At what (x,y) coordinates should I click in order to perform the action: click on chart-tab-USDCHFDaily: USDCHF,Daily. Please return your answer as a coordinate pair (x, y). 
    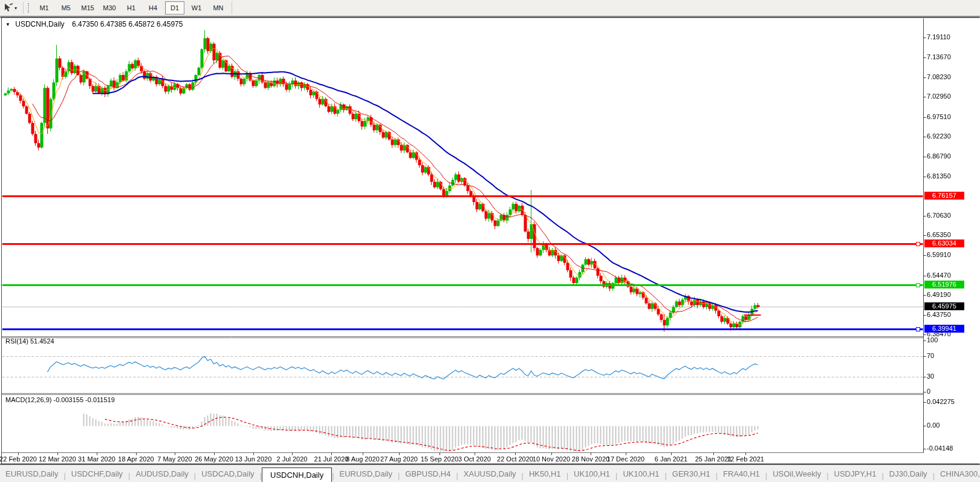
    Looking at the image, I should click on (97, 474).